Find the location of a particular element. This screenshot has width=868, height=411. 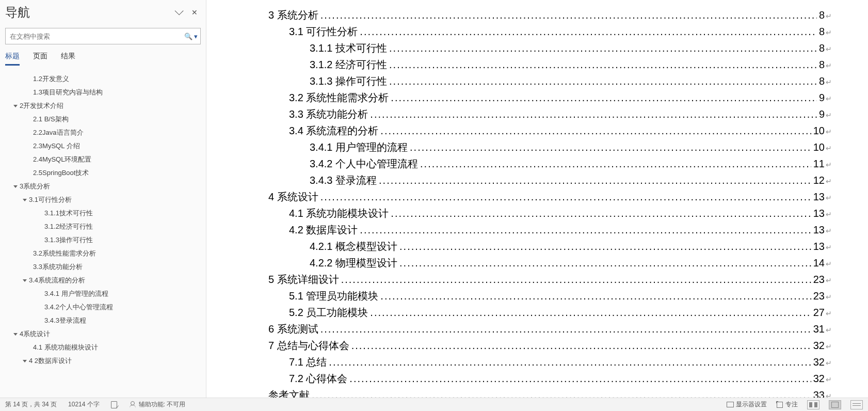

outline-item: 4 2数据库设计 is located at coordinates (103, 361).